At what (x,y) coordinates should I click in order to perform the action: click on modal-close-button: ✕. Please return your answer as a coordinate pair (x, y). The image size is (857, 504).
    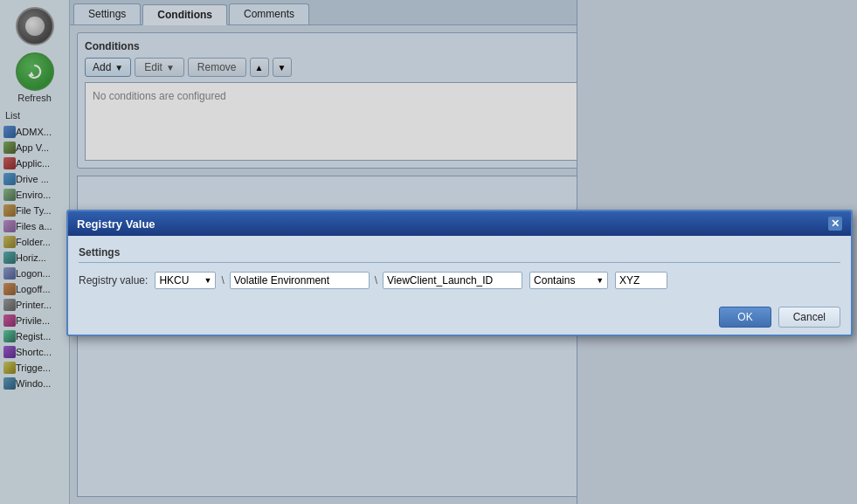
    Looking at the image, I should click on (835, 224).